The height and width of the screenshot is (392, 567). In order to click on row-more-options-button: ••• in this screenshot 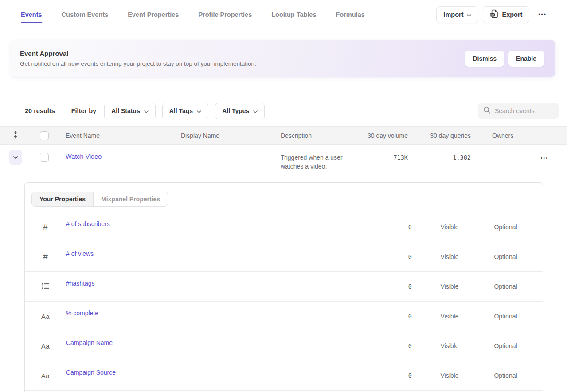, I will do `click(550, 155)`.